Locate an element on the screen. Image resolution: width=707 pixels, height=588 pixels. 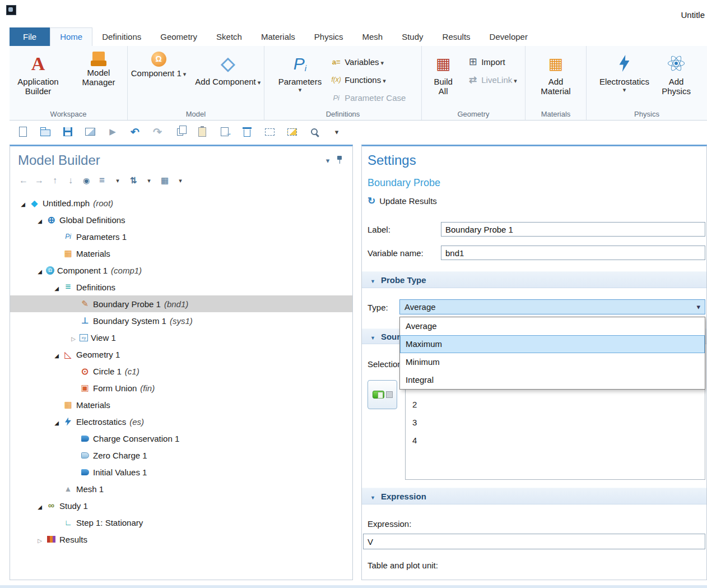
redo-icon is located at coordinates (157, 132).